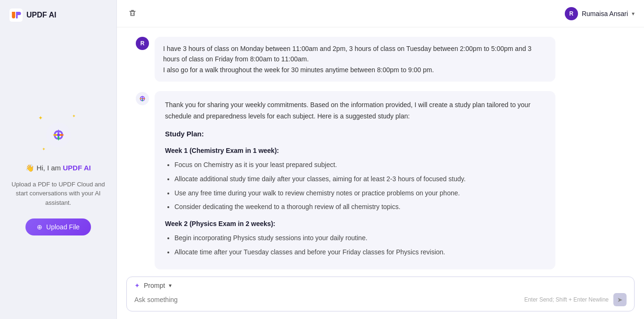 This screenshot has height=319, width=644. I want to click on upload-button-label: Upload File, so click(63, 227).